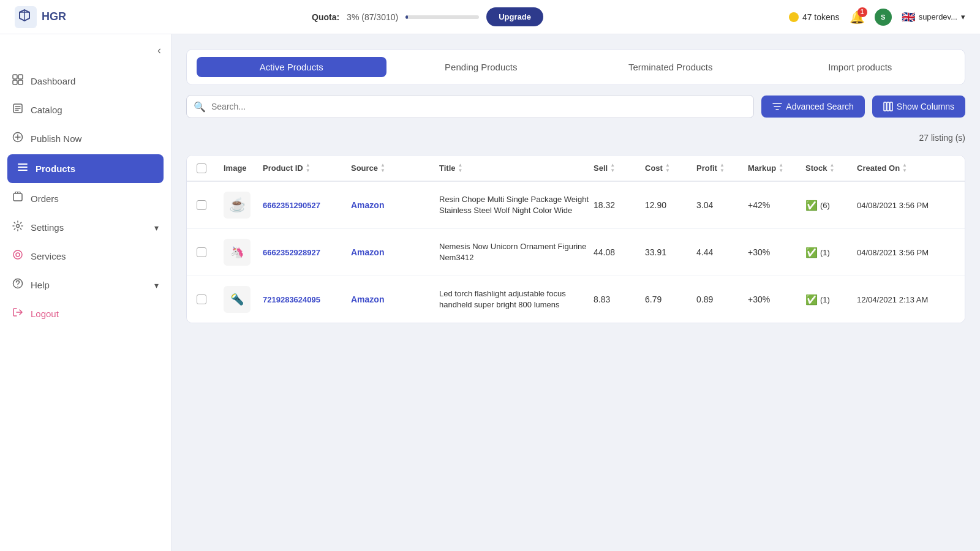 The width and height of the screenshot is (980, 551). What do you see at coordinates (407, 17) in the screenshot?
I see `quota-fill` at bounding box center [407, 17].